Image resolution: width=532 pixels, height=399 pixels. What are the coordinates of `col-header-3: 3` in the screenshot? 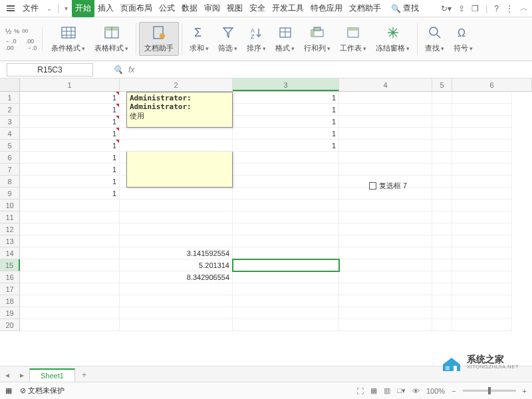 It's located at (286, 85).